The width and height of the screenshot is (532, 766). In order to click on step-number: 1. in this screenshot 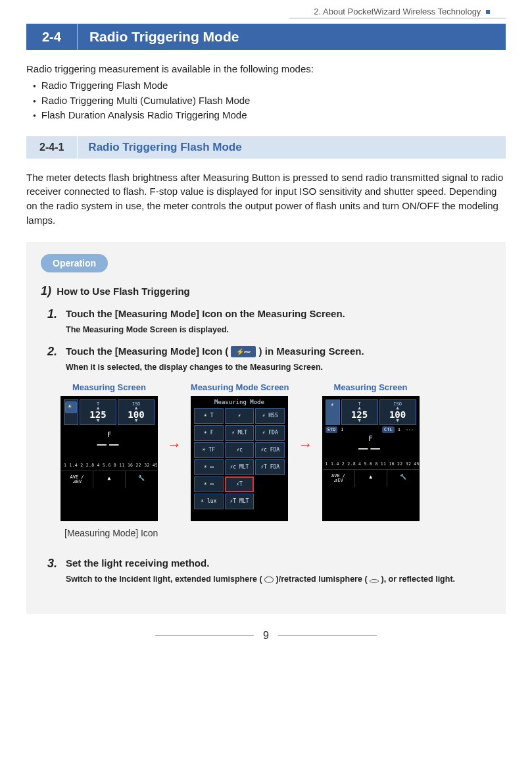, I will do `click(55, 315)`.